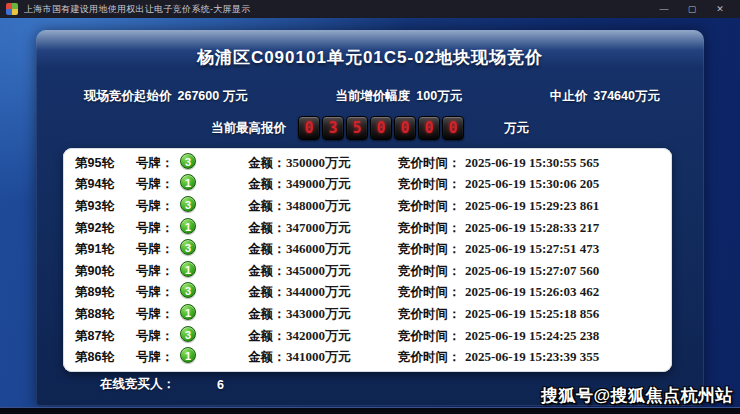 This screenshot has width=740, height=414. Describe the element at coordinates (368, 292) in the screenshot. I see `table-row: 第89轮 号牌： 3 金额： 344000万元 竞价时间： 2025-06-19…` at that location.